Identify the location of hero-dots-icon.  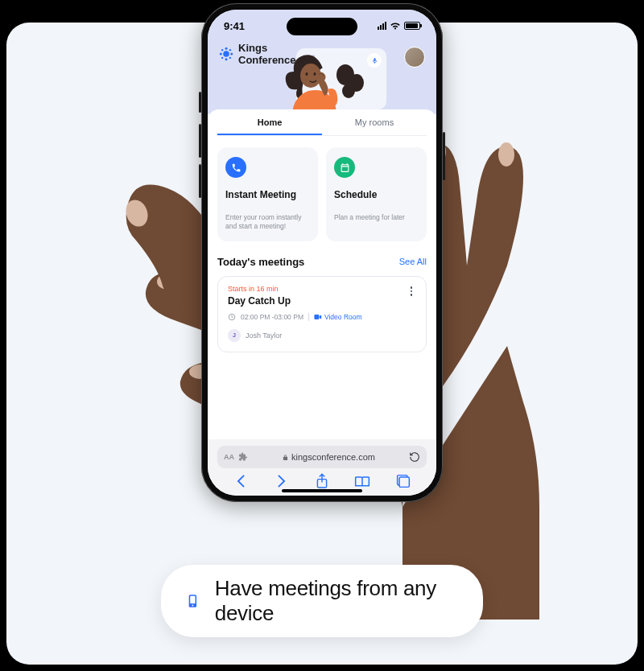
(309, 56).